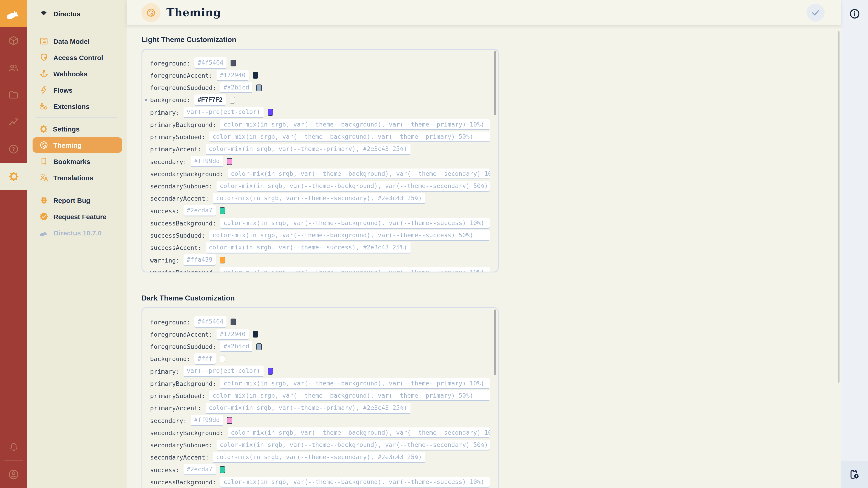 The width and height of the screenshot is (868, 488). Describe the element at coordinates (78, 106) in the screenshot. I see `nav-item-extensions: Extensions` at that location.